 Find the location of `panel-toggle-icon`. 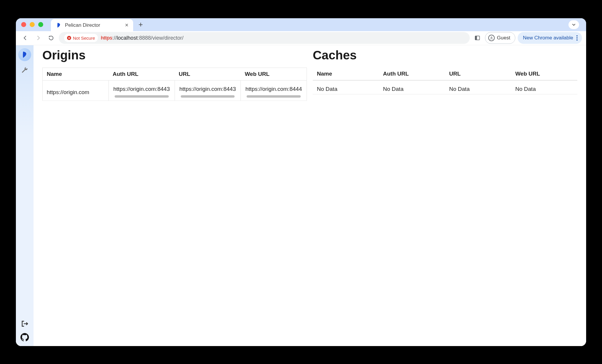

panel-toggle-icon is located at coordinates (477, 38).